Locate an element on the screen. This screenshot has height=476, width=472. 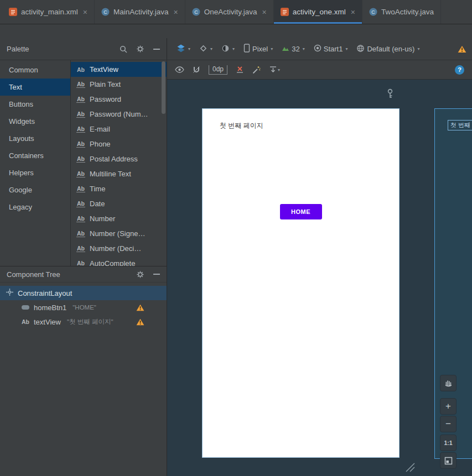
palette-category-legacy: Legacy is located at coordinates (35, 207).